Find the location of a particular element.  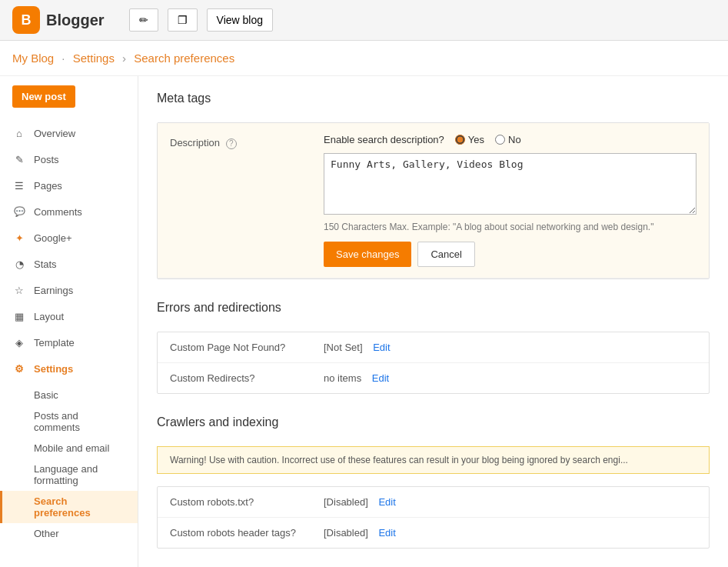

home-icon is located at coordinates (19, 133).